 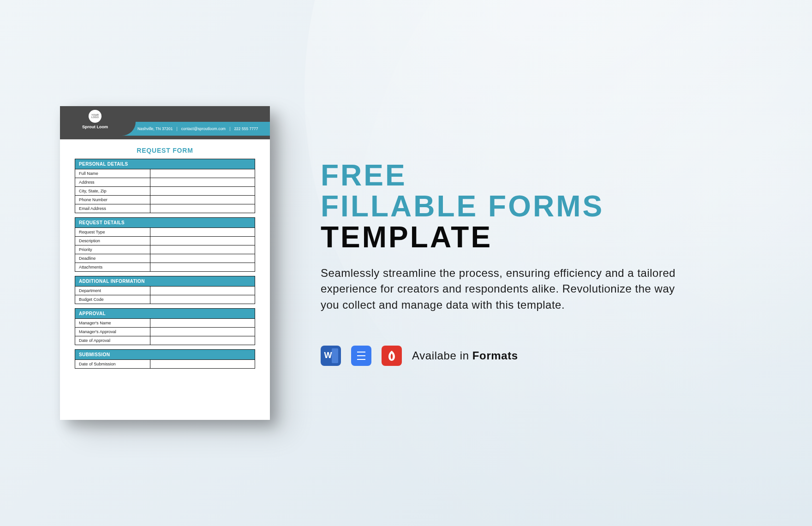 What do you see at coordinates (165, 222) in the screenshot?
I see `section-header: REQUEST DETAILS` at bounding box center [165, 222].